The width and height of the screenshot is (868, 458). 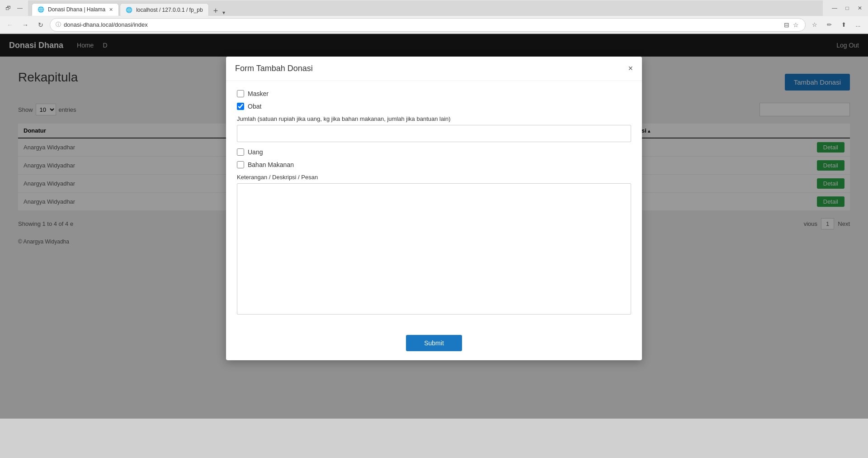 I want to click on uang-checkbox-row: Uang, so click(x=434, y=152).